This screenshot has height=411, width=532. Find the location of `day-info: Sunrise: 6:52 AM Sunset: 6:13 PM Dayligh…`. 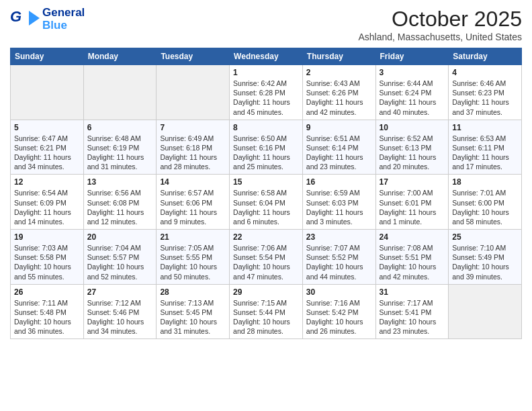

day-info: Sunrise: 6:52 AM Sunset: 6:13 PM Dayligh… is located at coordinates (412, 153).